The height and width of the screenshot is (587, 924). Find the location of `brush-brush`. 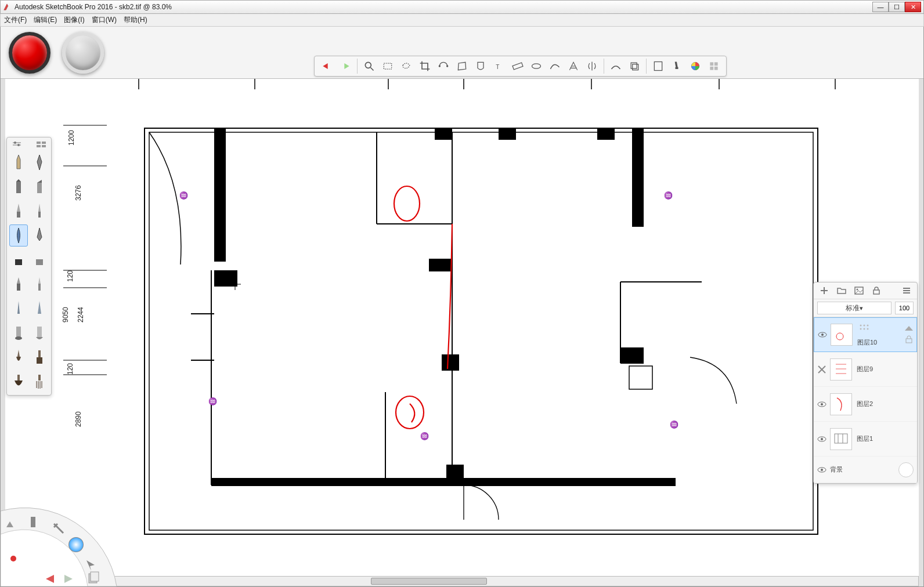

brush-brush is located at coordinates (19, 357).